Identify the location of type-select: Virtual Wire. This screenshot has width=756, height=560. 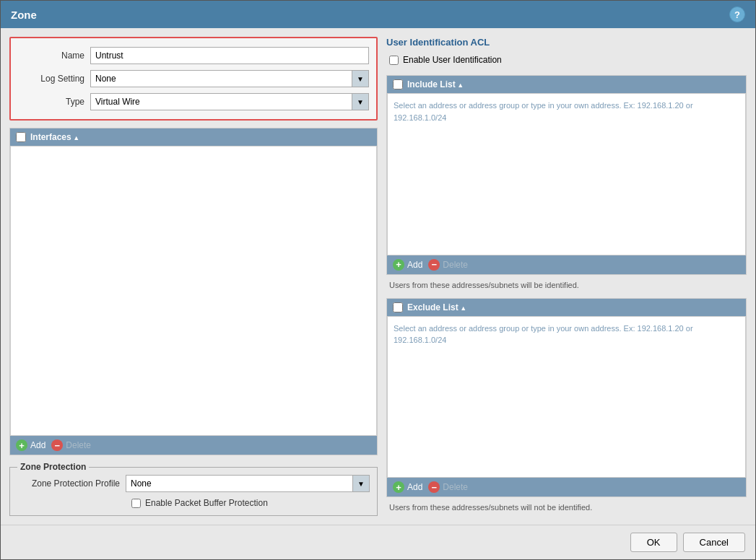
(230, 102).